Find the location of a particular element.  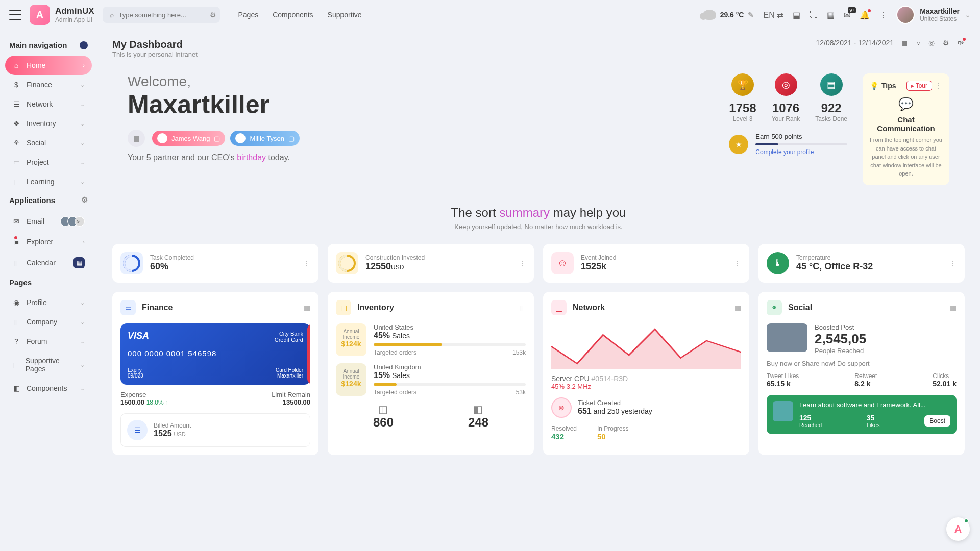

calendar-day-icon: ▦ is located at coordinates (136, 138).